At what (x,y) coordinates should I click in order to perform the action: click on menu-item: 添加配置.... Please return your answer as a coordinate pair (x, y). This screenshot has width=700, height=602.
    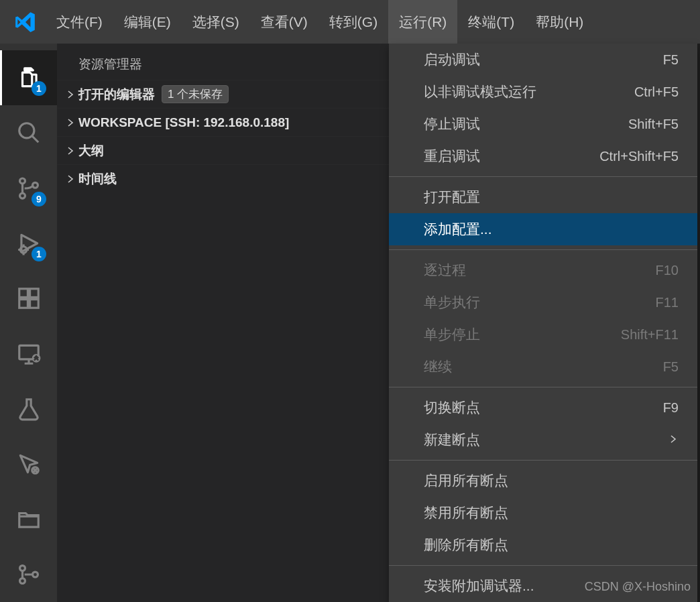
    Looking at the image, I should click on (543, 229).